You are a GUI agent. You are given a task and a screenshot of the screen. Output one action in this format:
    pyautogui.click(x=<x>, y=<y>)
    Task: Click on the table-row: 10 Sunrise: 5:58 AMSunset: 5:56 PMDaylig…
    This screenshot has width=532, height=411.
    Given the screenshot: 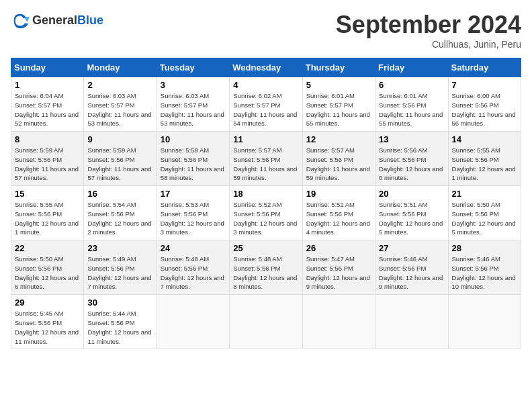 What is the action you would take?
    pyautogui.click(x=193, y=158)
    